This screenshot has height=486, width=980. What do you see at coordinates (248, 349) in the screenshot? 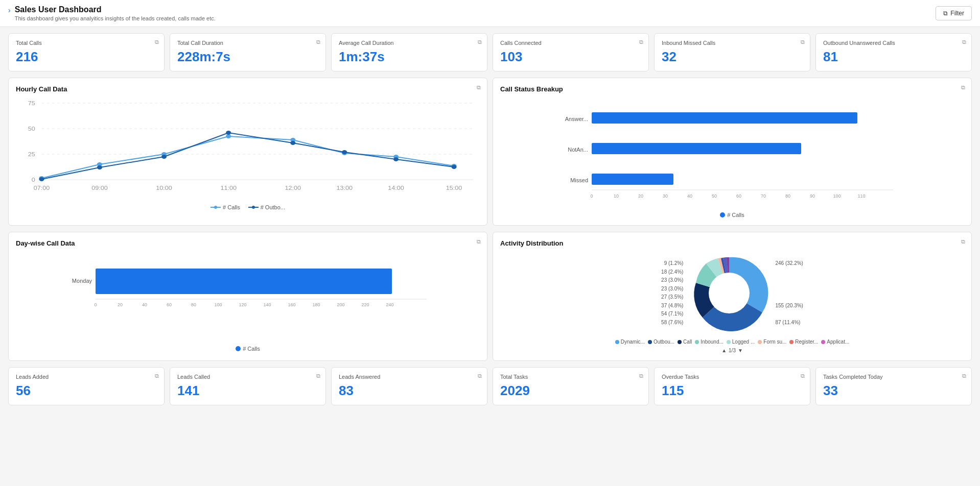
I see `daywise-legend: # Calls` at bounding box center [248, 349].